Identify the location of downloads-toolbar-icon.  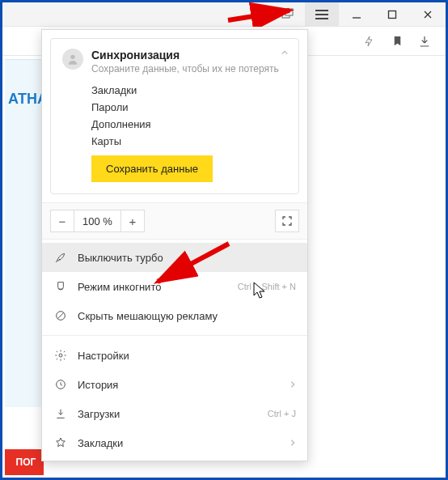
(425, 41).